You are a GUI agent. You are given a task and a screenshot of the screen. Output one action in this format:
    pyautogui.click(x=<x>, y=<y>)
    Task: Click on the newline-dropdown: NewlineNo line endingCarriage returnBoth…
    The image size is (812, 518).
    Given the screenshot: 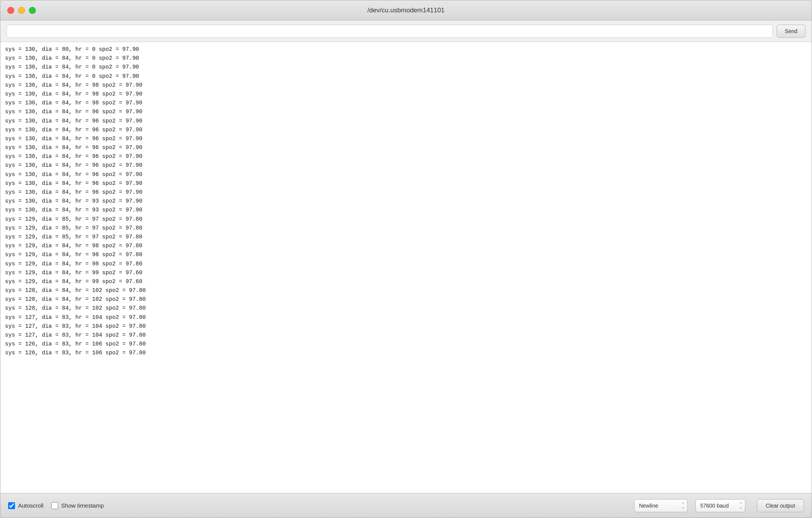 What is the action you would take?
    pyautogui.click(x=661, y=506)
    